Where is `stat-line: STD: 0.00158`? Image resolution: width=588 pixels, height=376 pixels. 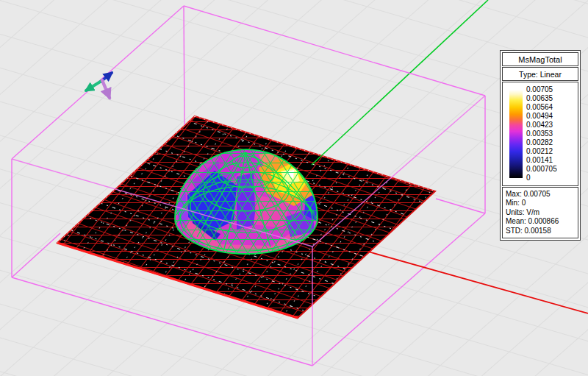
stat-line: STD: 0.00158 is located at coordinates (540, 231).